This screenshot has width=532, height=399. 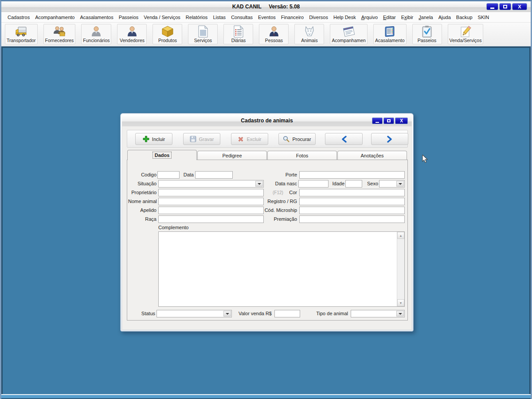 What do you see at coordinates (390, 139) in the screenshot?
I see `next-record-button` at bounding box center [390, 139].